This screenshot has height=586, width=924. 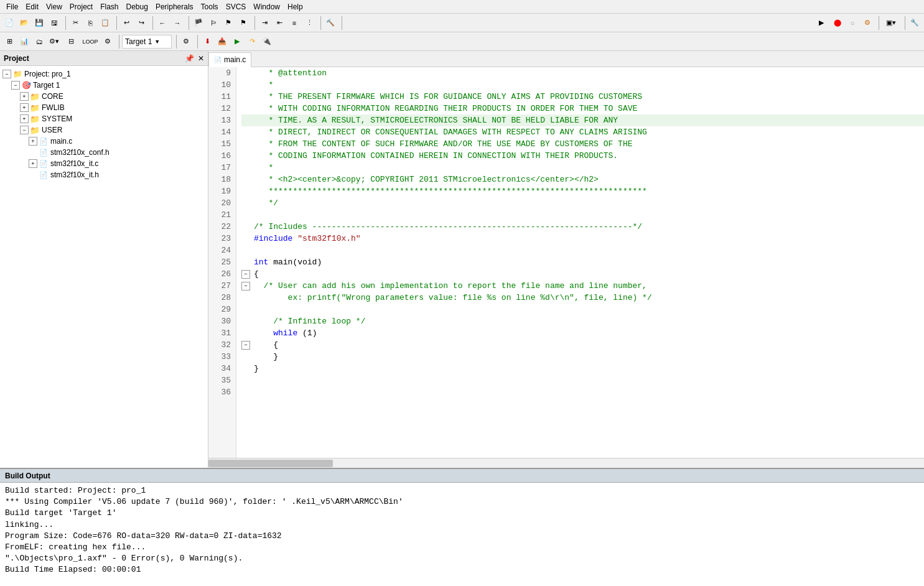 I want to click on tree-item-system: + 📁 SYSTEM, so click(x=104, y=119).